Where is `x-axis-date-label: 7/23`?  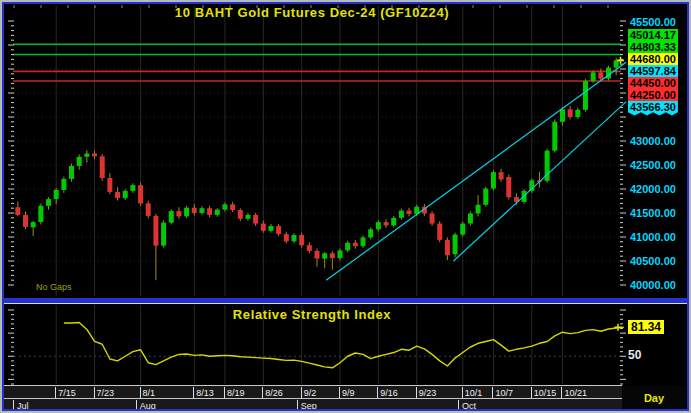 x-axis-date-label: 7/23 is located at coordinates (106, 393).